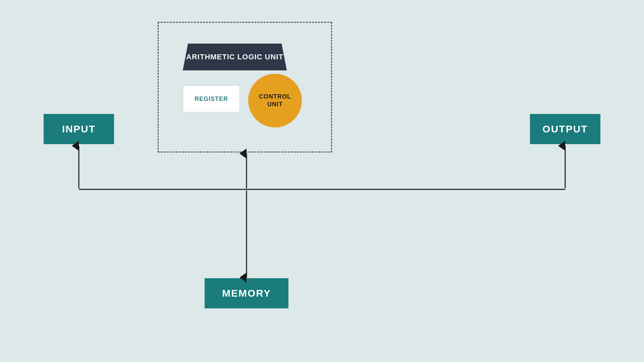 The height and width of the screenshot is (362, 644). I want to click on alu-text: ARITHMETIC LOGIC UNIT, so click(235, 57).